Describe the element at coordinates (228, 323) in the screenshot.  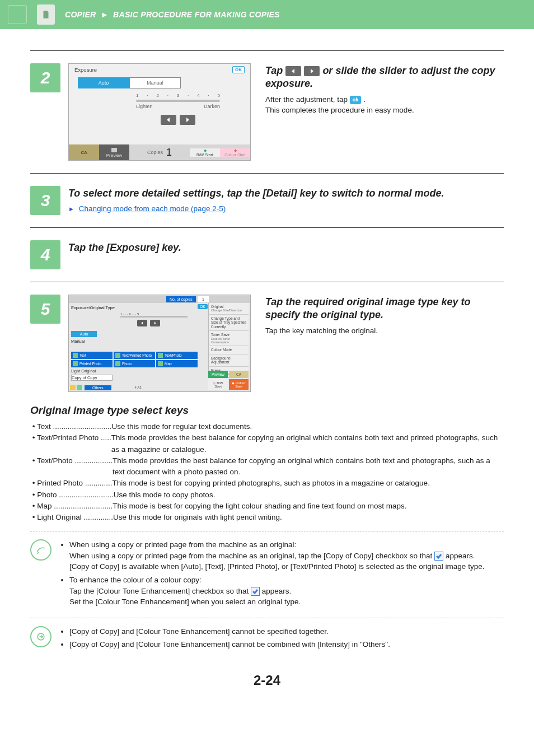
I see `panel-change-tray: Change Type and Size of Tray Specified C…` at that location.